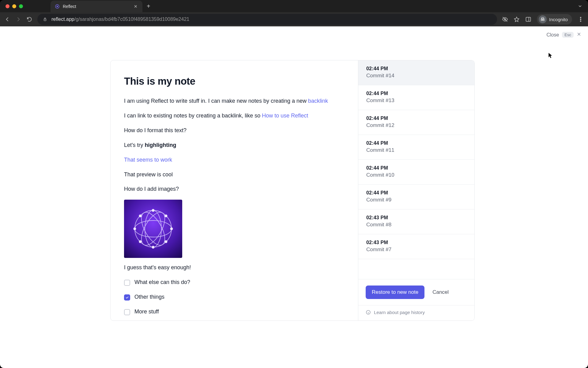  I want to click on tab-title: Reflect, so click(70, 6).